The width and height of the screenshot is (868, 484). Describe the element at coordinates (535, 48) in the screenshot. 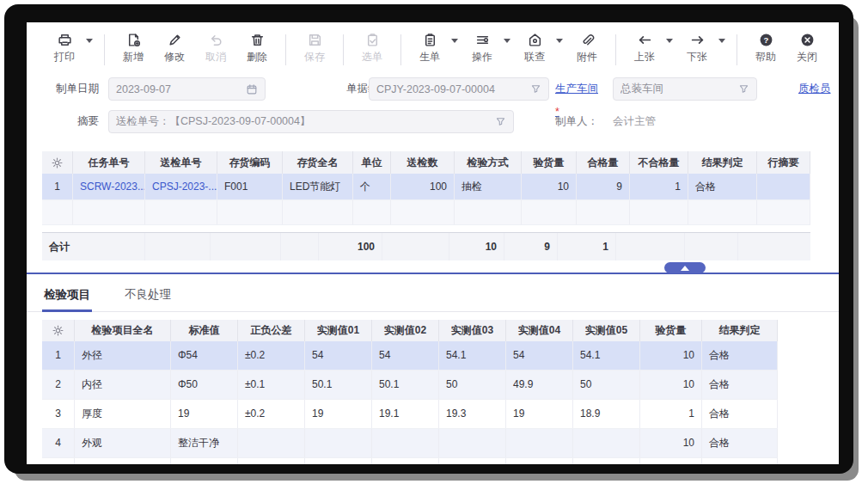

I see `linked-query-button: 联查` at that location.